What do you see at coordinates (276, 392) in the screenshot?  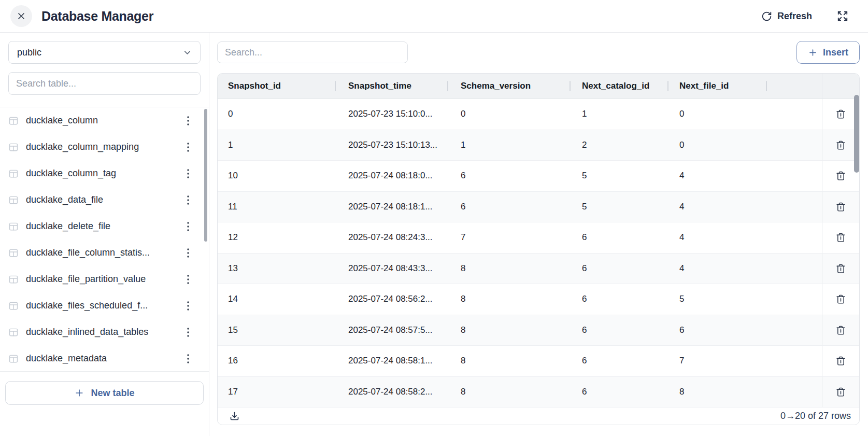 I see `cell-snapshot-id: 17` at bounding box center [276, 392].